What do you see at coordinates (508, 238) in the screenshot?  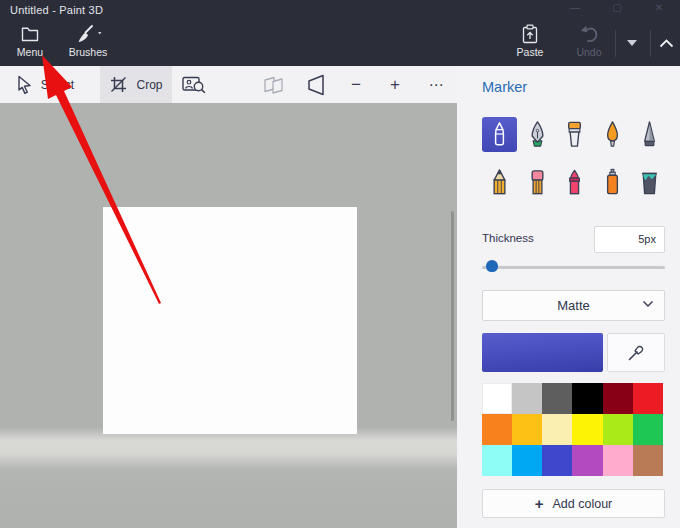 I see `thickness-label: Thickness` at bounding box center [508, 238].